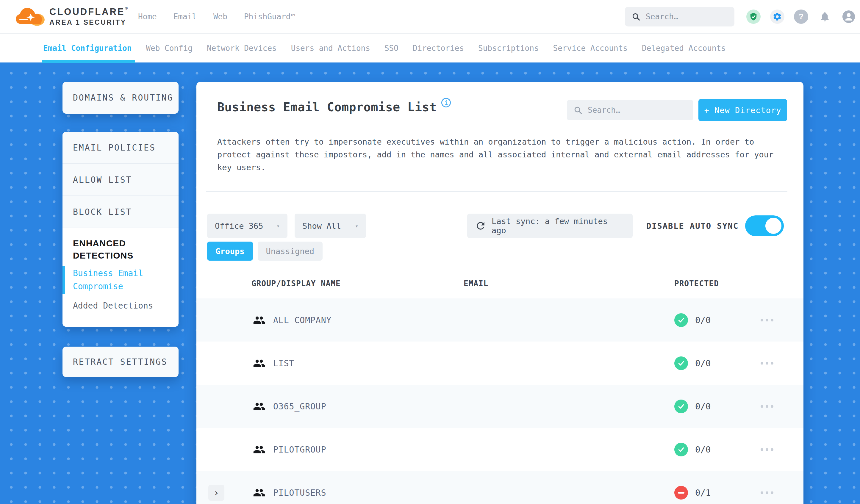 The width and height of the screenshot is (860, 504). I want to click on table-row: LIST 0/0, so click(500, 363).